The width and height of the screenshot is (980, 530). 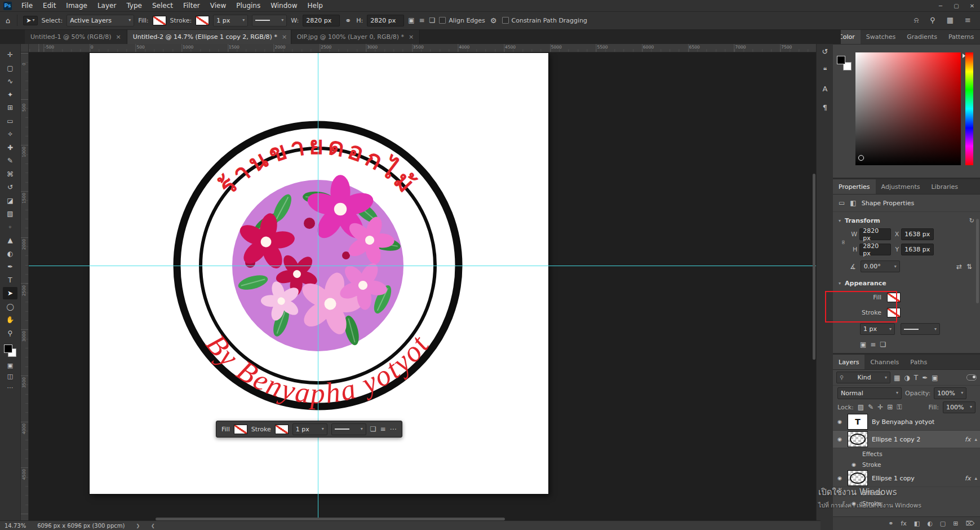 I want to click on hamburger-menu-icon: ≡, so click(x=968, y=20).